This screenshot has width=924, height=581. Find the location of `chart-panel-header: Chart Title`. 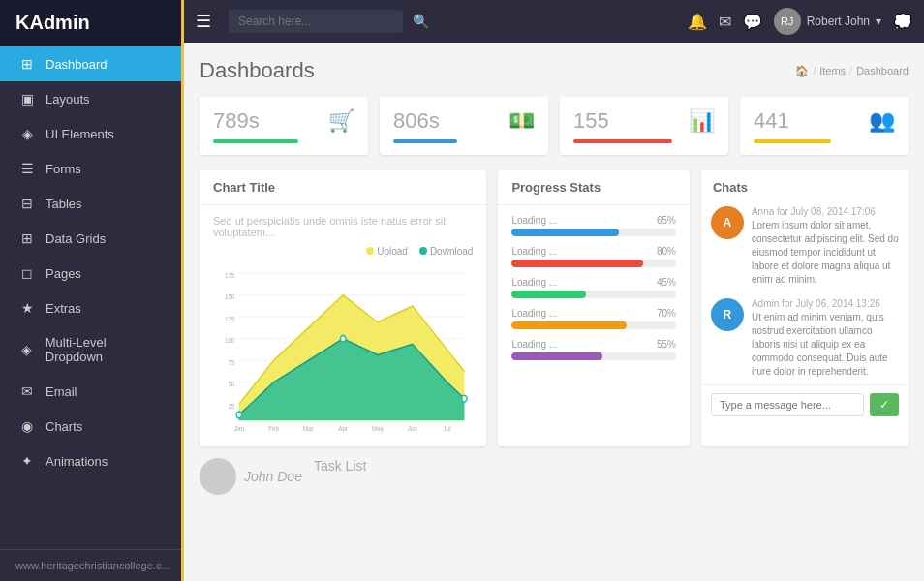

chart-panel-header: Chart Title is located at coordinates (343, 188).